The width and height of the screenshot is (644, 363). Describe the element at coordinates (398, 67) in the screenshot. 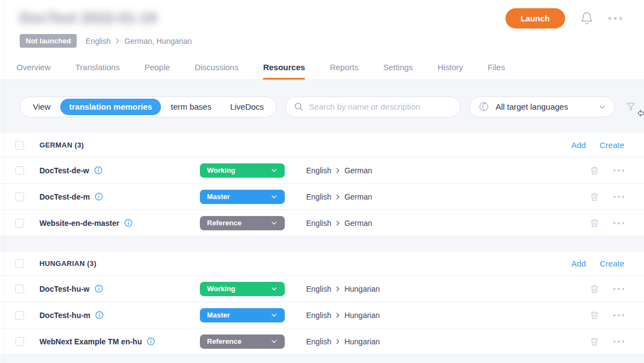

I see `tab-settings: Settings` at that location.